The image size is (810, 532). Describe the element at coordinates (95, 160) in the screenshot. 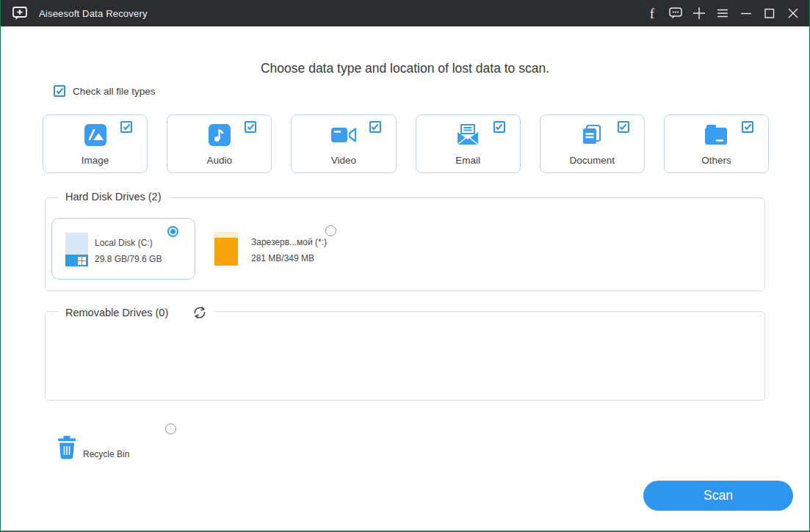

I see `file-type-label: Image` at that location.